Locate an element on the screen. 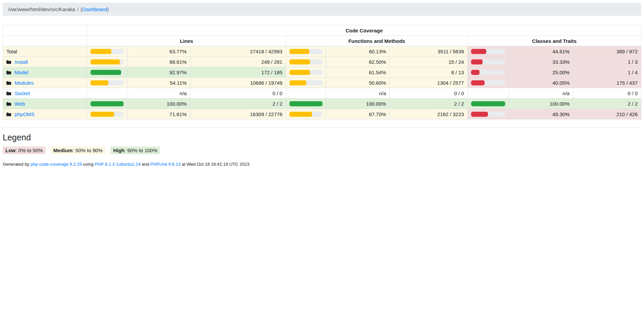  functions-fraction: 2 / 2 is located at coordinates (429, 104).